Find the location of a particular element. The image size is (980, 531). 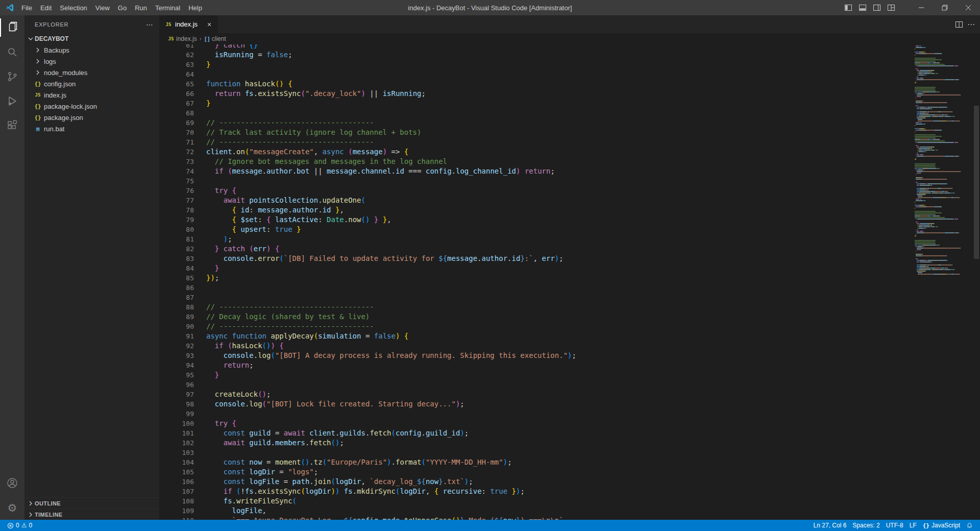

tree-item-index.js: JSindex.js is located at coordinates (92, 95).